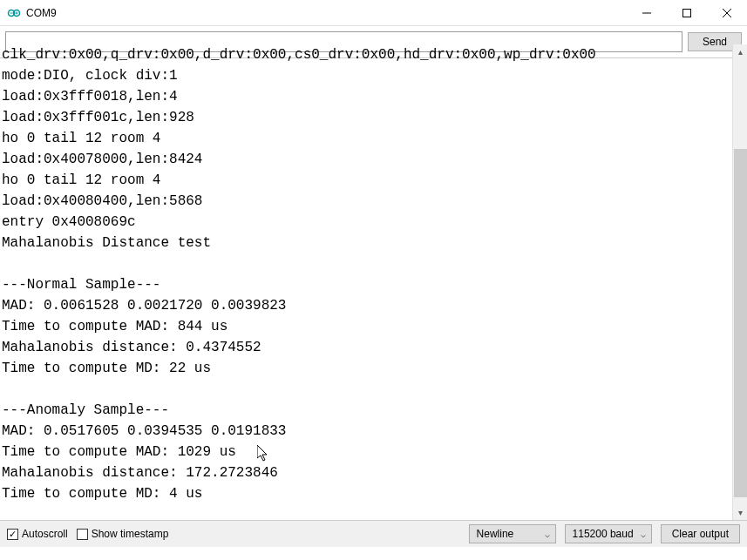 This screenshot has height=560, width=747. What do you see at coordinates (513, 534) in the screenshot?
I see `line-ending-select: Newline` at bounding box center [513, 534].